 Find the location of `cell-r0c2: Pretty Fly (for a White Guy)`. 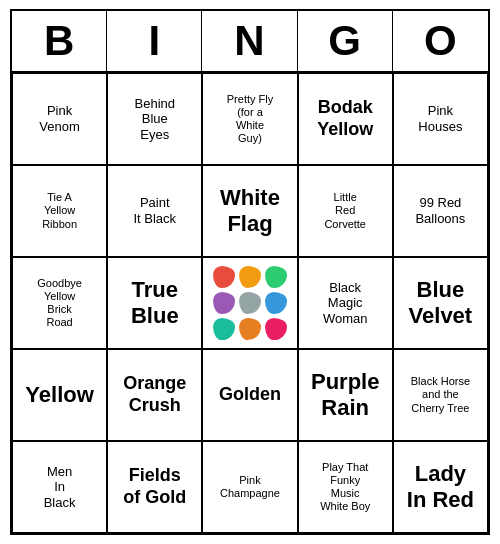

cell-r0c2: Pretty Fly (for a White Guy) is located at coordinates (250, 119).